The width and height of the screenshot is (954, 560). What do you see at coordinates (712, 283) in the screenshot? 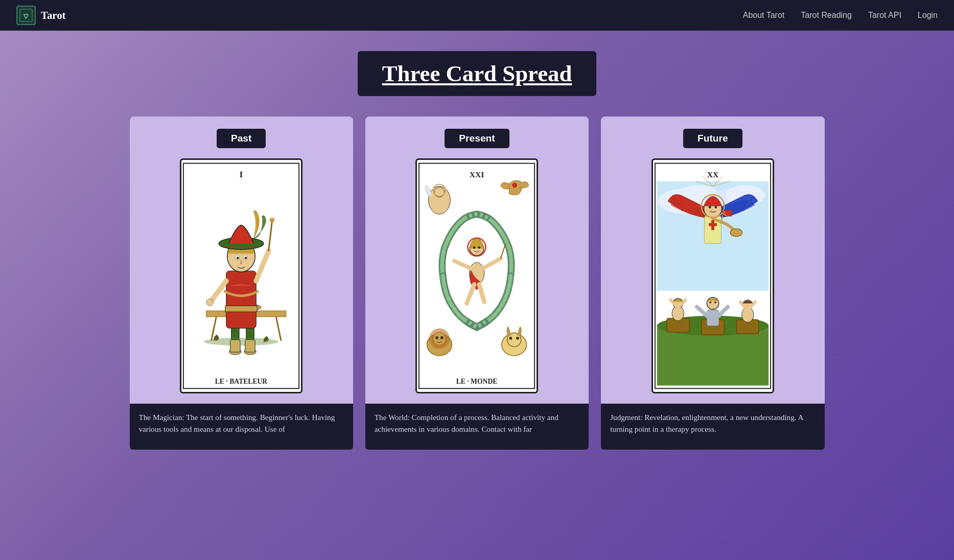
I see `card-panel-future: Future XX LE JUGEMENT` at bounding box center [712, 283].